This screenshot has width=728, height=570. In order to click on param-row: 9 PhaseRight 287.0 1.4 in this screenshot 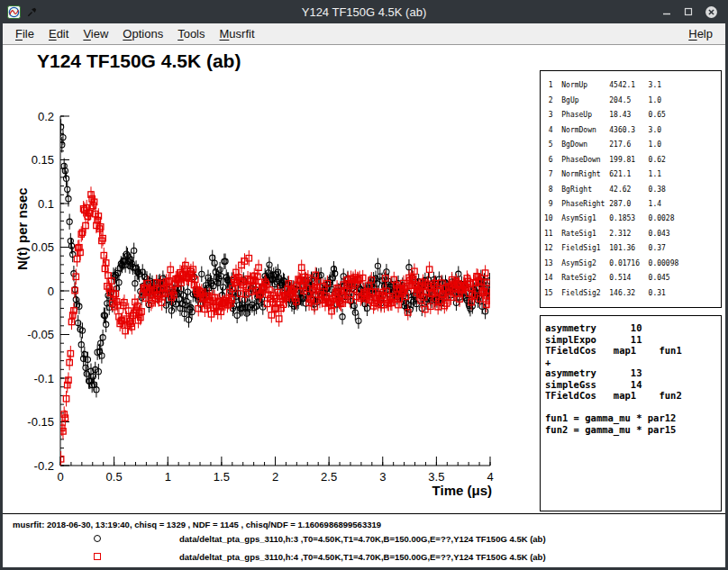, I will do `click(631, 204)`.